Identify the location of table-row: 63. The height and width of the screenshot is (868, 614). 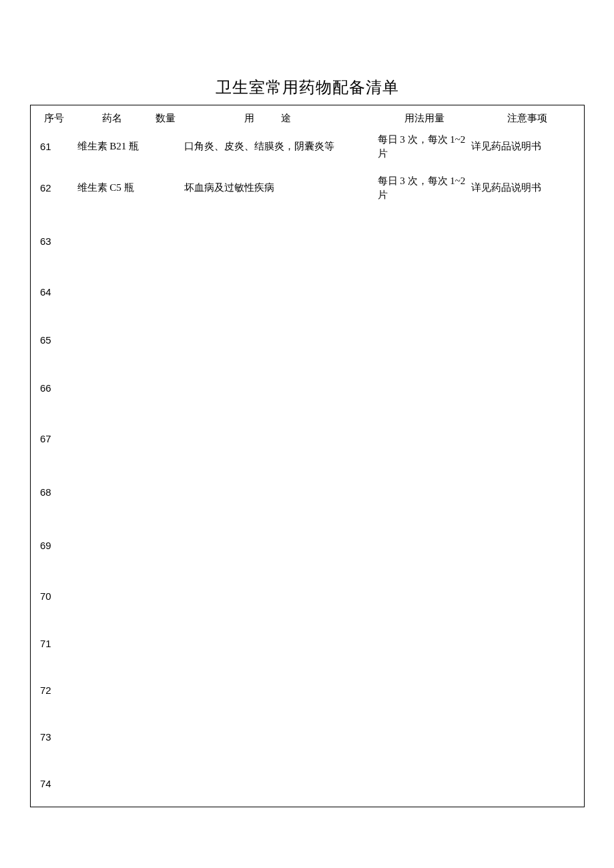
(308, 242).